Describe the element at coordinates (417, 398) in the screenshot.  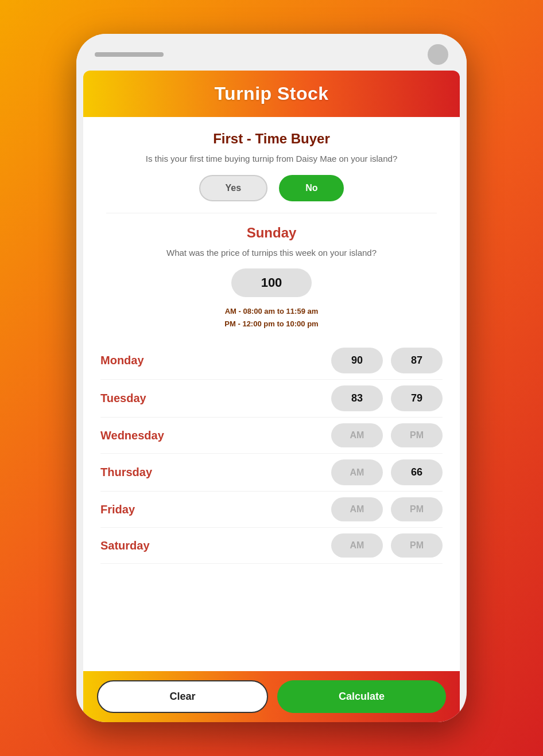
I see `tuesday-pm-input: 79` at that location.